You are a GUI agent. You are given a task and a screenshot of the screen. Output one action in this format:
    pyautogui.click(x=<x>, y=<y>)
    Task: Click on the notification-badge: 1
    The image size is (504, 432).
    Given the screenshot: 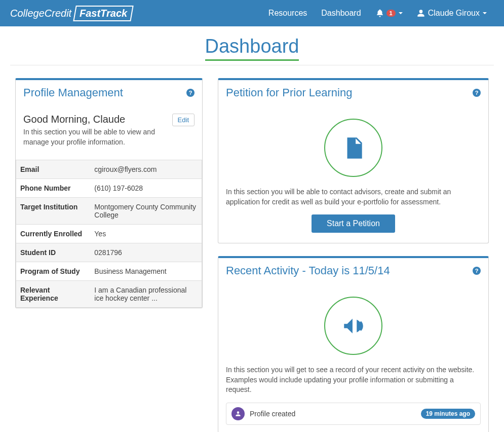 What is the action you would take?
    pyautogui.click(x=391, y=13)
    